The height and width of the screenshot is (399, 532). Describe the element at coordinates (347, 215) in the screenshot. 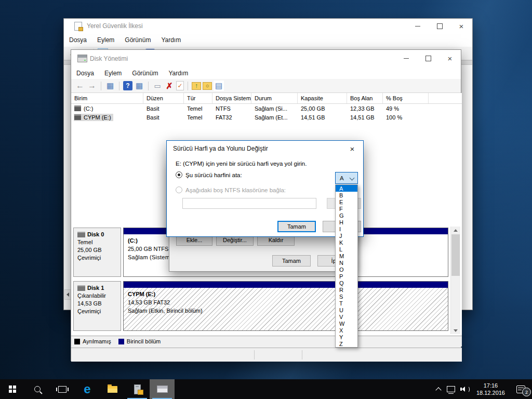

I see `drive-letter-option: G` at that location.